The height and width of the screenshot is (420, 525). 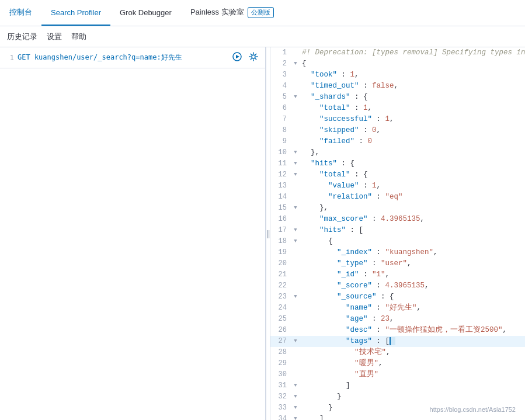 What do you see at coordinates (398, 230) in the screenshot?
I see `code-line: 17 "hits" : [` at bounding box center [398, 230].